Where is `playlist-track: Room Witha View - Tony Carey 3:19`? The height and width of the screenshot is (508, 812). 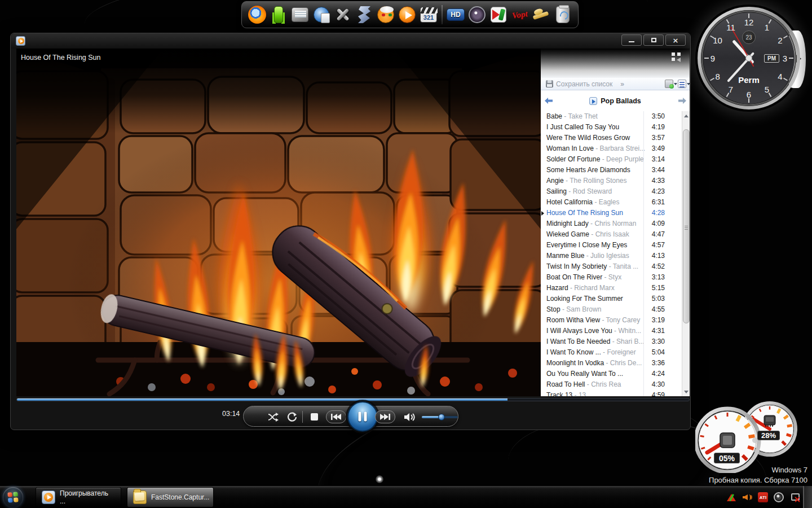
playlist-track: Room Witha View - Tony Carey 3:19 is located at coordinates (611, 321).